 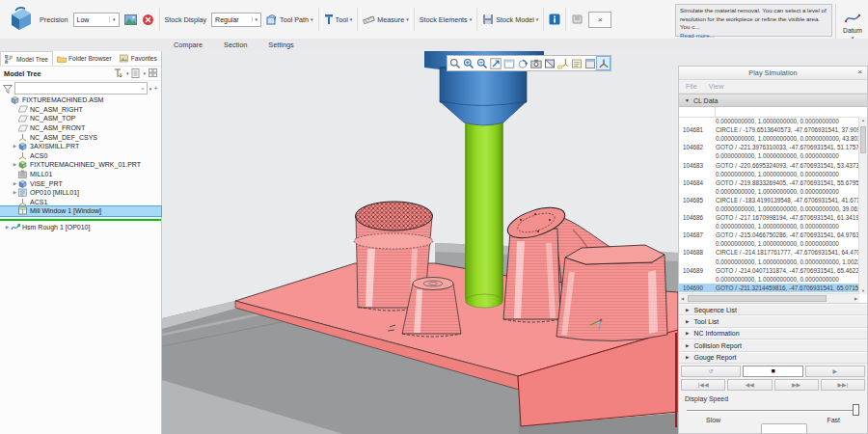 I want to click on cl-row-104682: 104682GOTO / -221.3976310033, -47.670693…, so click(x=770, y=147).